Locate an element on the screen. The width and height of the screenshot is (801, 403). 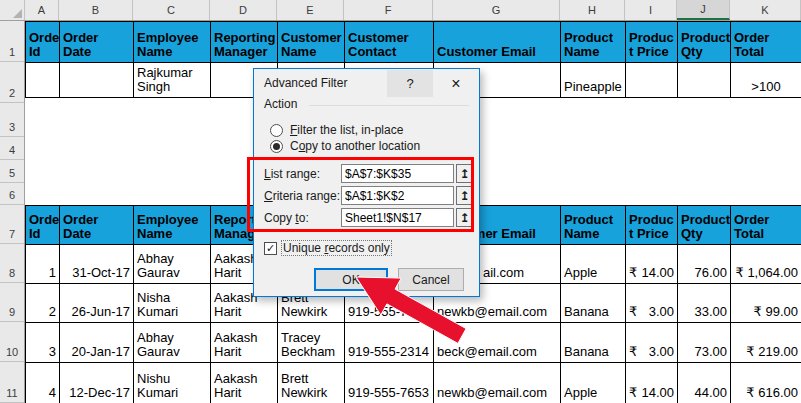
cell: 3 is located at coordinates (43, 343).